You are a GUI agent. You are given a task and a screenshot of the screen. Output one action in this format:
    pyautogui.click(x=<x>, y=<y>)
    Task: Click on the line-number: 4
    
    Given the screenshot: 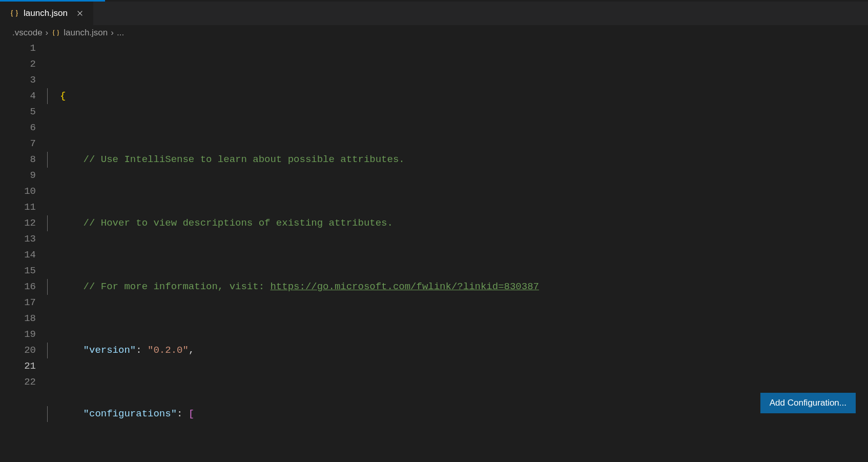 What is the action you would take?
    pyautogui.click(x=18, y=96)
    